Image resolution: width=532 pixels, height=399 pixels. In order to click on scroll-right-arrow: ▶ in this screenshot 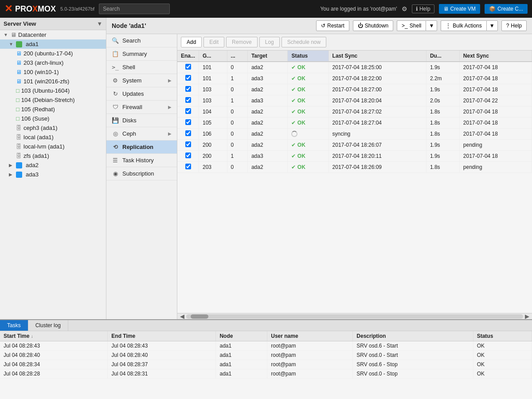, I will do `click(527, 316)`.